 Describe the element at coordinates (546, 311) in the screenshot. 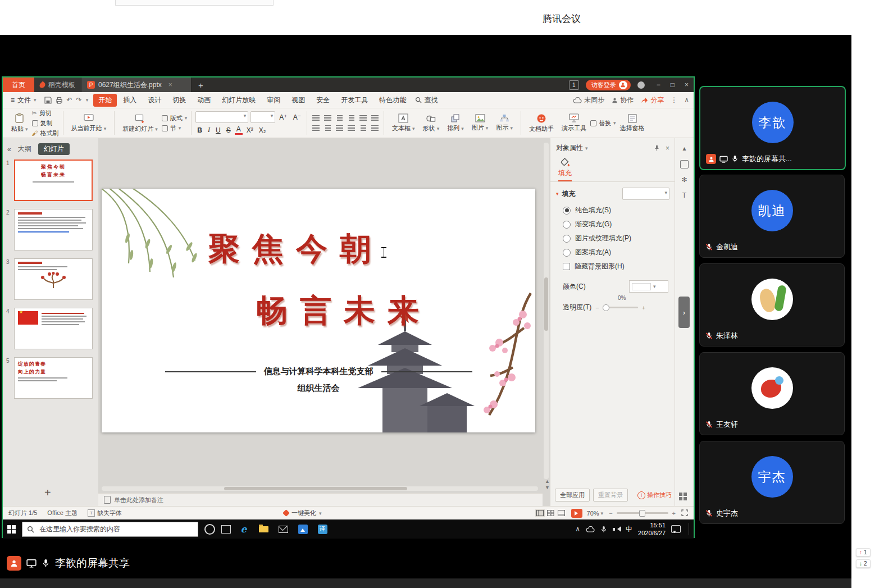

I see `vertical-scrollbar` at that location.